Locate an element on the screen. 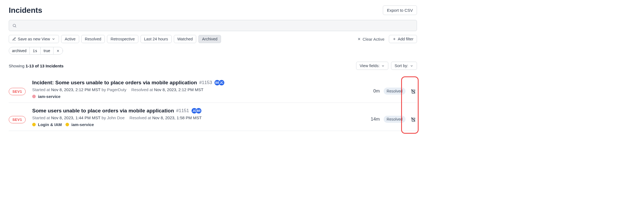  filter-value: true is located at coordinates (47, 51).